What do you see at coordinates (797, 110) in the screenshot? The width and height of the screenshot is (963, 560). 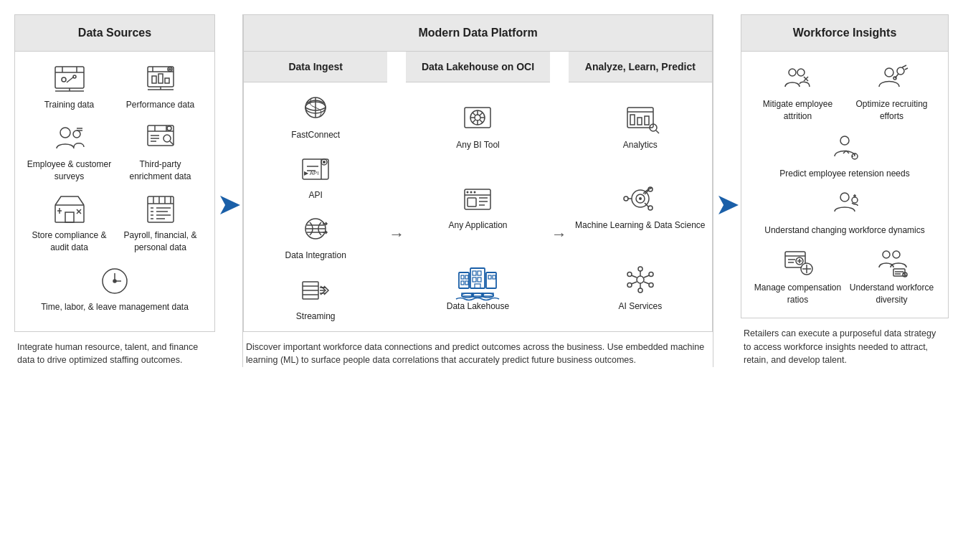 I see `mitigate-label: Mitigate employee attrition` at bounding box center [797, 110].